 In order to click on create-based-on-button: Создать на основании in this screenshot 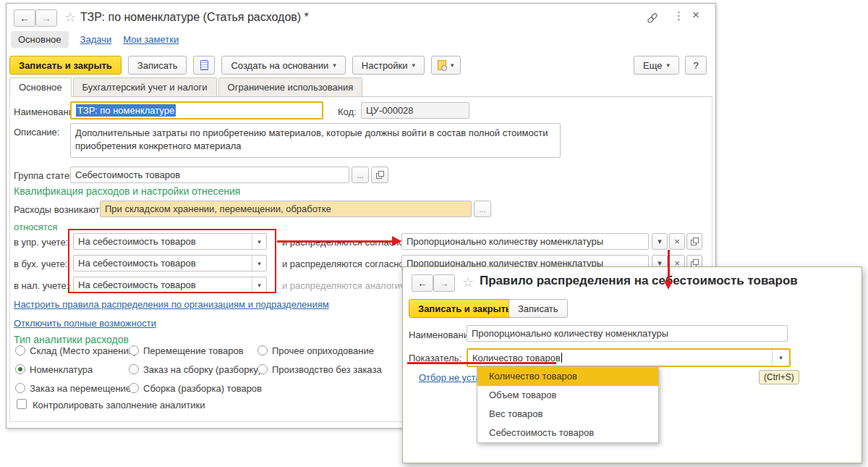, I will do `click(284, 65)`.